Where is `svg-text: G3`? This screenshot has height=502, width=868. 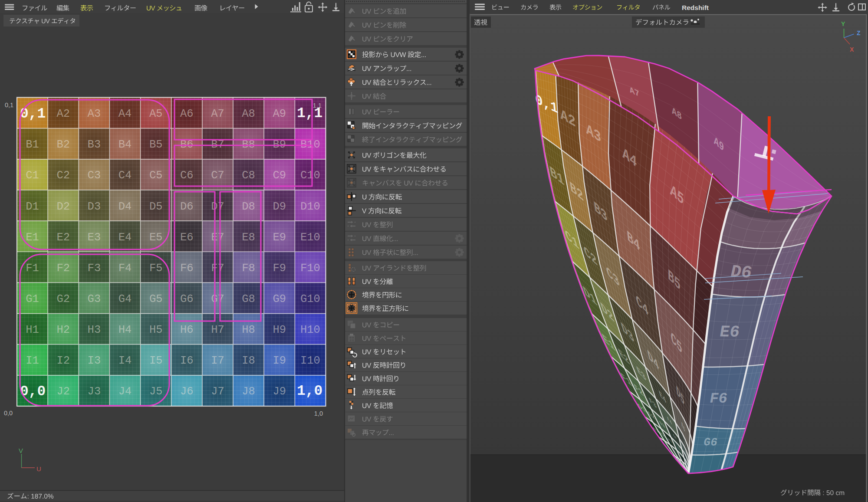
svg-text: G3 is located at coordinates (95, 299).